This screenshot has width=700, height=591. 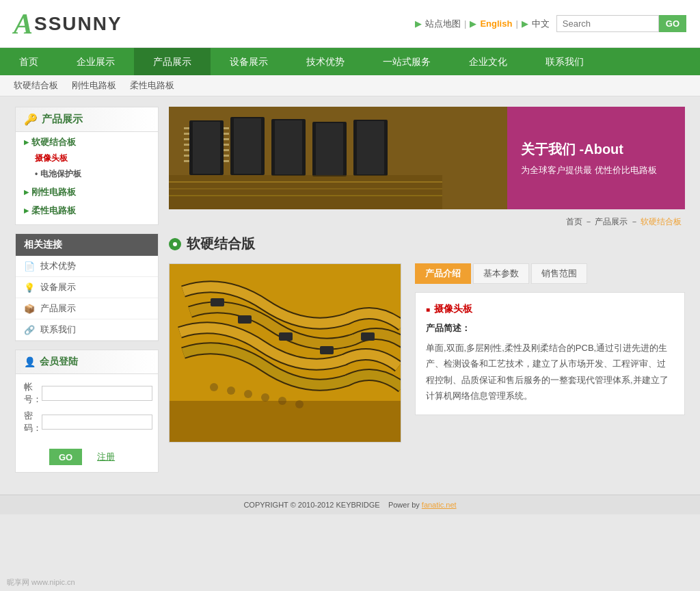 I want to click on pcb-visual, so click(x=285, y=353).